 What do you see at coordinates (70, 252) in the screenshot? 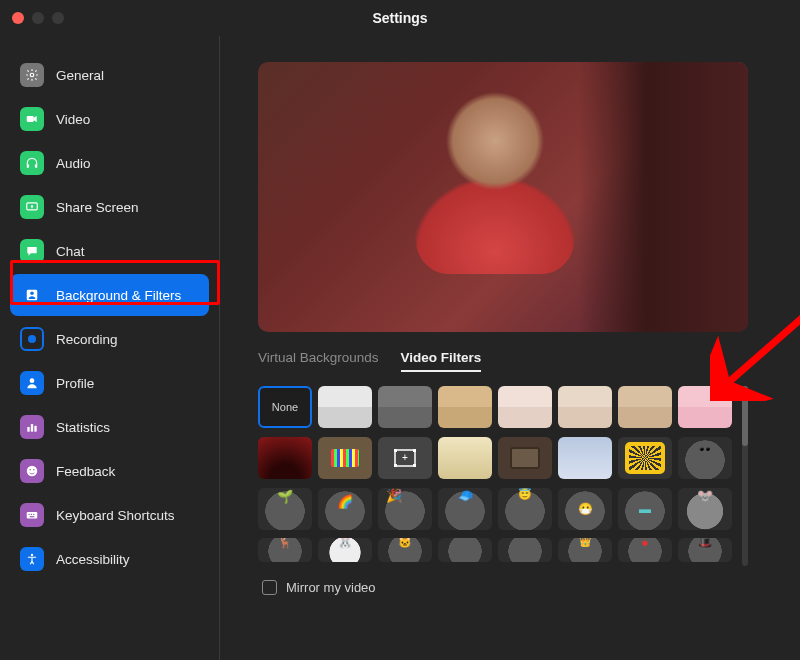
I see `sidebar-item-label: Chat` at bounding box center [70, 252].